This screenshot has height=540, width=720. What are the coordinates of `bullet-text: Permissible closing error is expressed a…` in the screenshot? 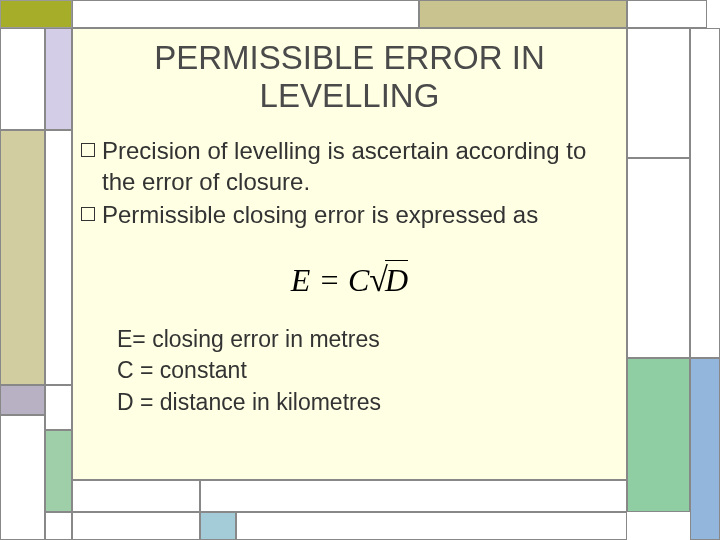 It's located at (320, 214).